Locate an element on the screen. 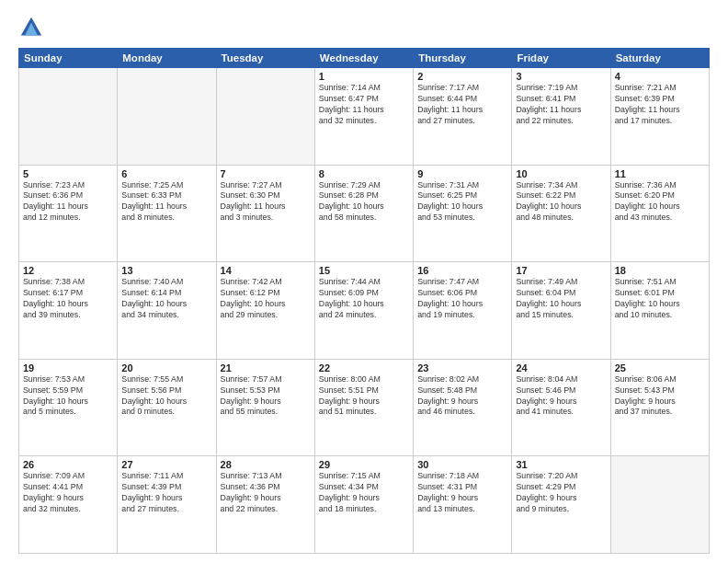 This screenshot has height=563, width=728. calendar-cell: 14Sunrise: 7:42 AMSunset: 6:12 PMDayligh… is located at coordinates (265, 311).